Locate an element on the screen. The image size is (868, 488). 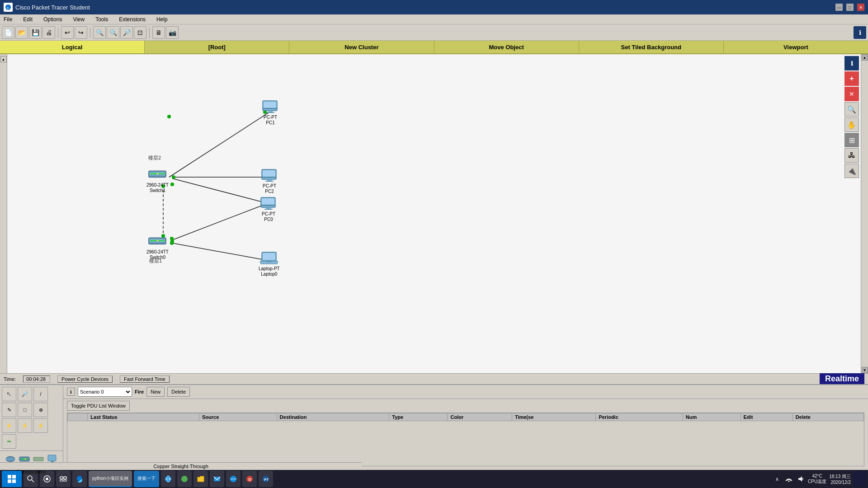
taskbar-edge is located at coordinates (80, 479).